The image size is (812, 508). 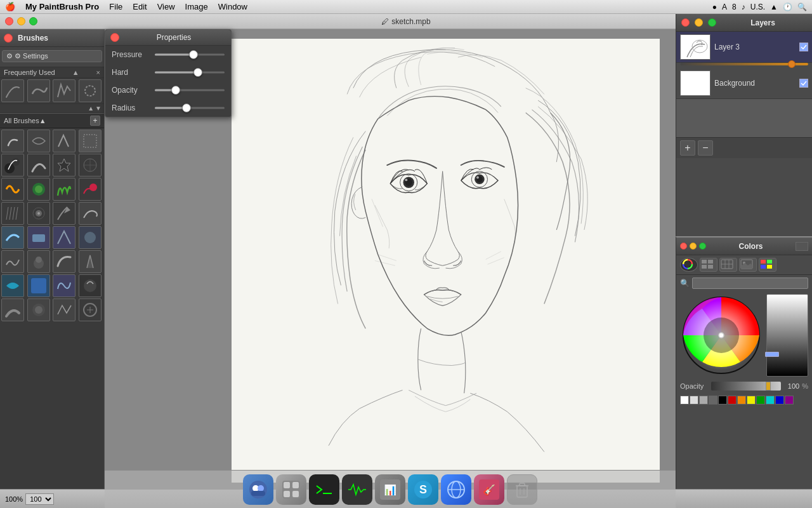 I want to click on swatch-gray, so click(x=704, y=400).